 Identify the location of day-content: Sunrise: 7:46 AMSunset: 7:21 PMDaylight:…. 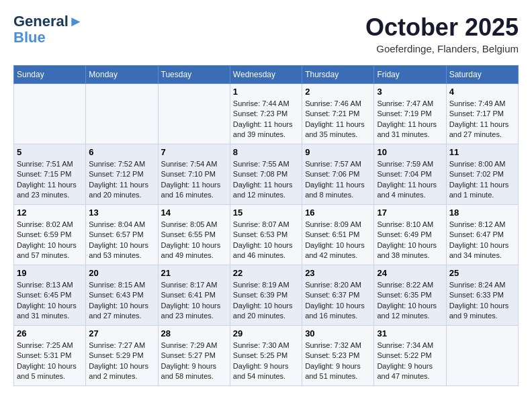
(338, 120).